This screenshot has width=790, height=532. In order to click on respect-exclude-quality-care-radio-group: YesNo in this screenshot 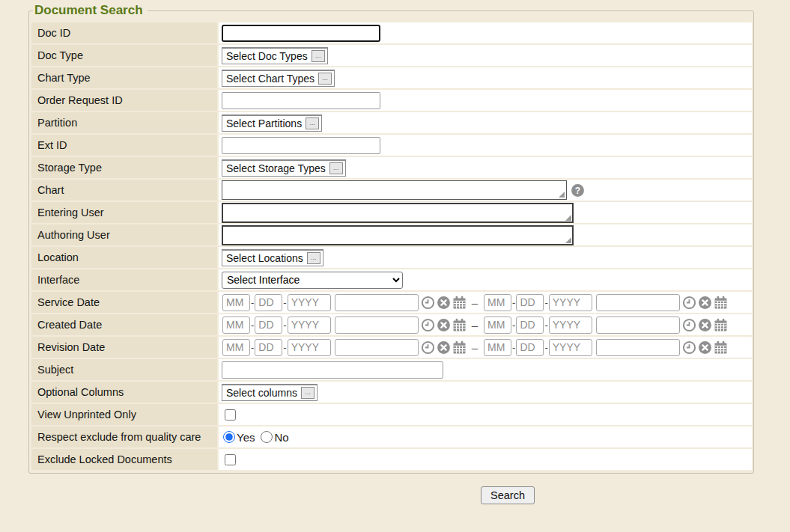, I will do `click(258, 437)`.